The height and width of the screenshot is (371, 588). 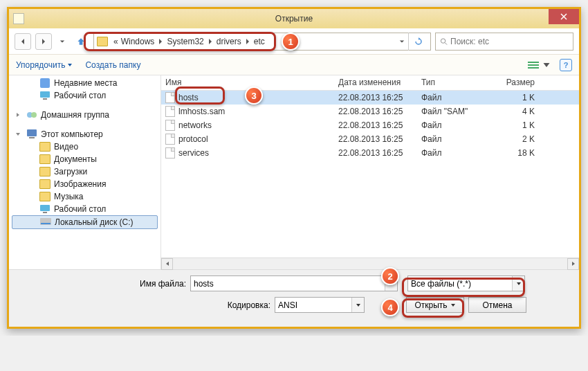 I want to click on filename-input: hosts, so click(x=294, y=284).